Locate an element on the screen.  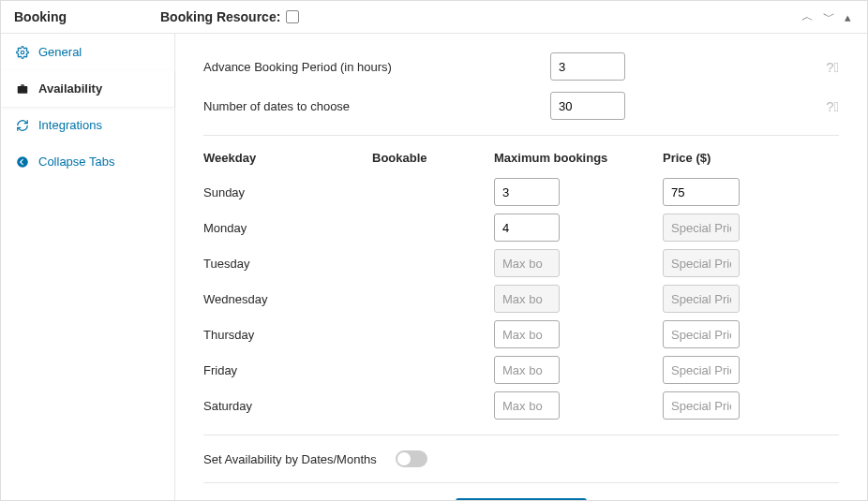
col-header-max: Maximum bookings is located at coordinates (578, 157).